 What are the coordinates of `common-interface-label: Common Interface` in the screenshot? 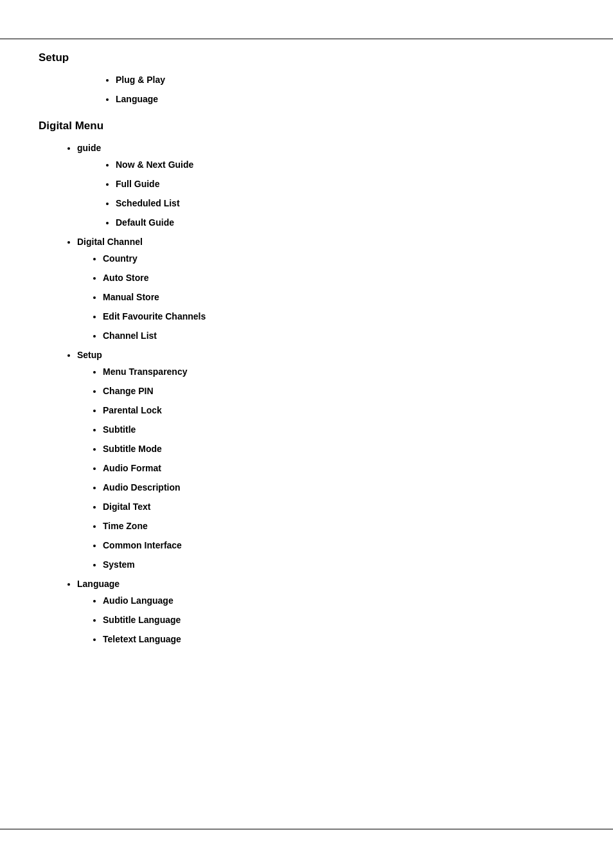 It's located at (143, 545).